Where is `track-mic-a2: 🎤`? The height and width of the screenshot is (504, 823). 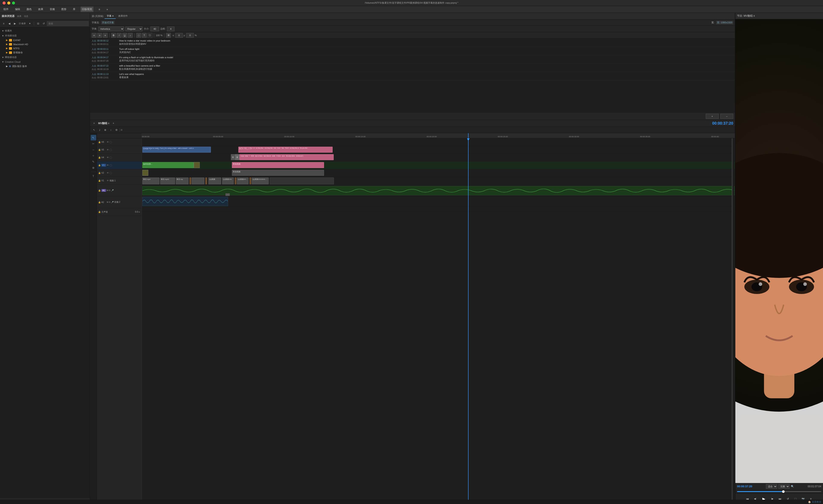 track-mic-a2: 🎤 is located at coordinates (112, 202).